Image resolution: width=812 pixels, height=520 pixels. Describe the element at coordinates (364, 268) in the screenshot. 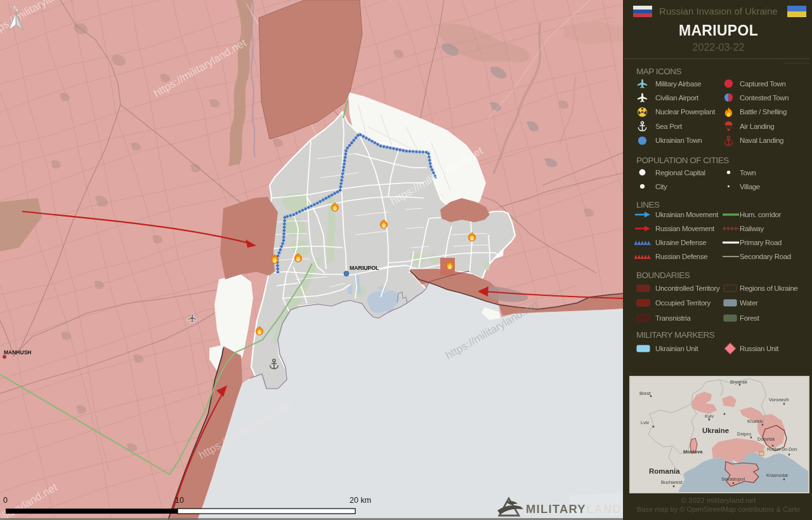

I see `svg-text: MARIUPOL` at that location.